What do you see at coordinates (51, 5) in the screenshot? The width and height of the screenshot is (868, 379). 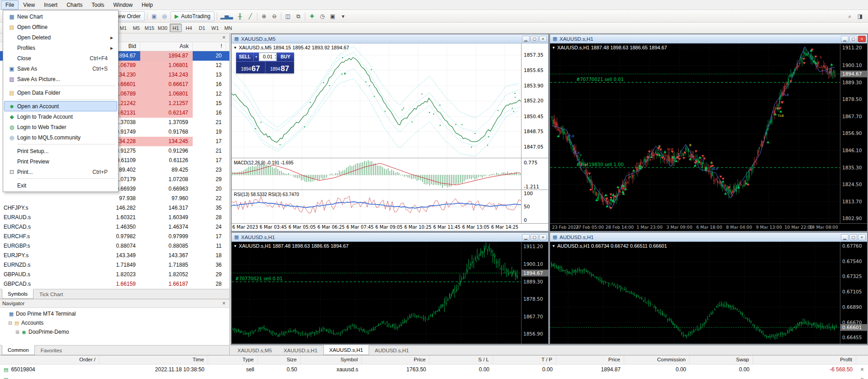 I see `menu-insert: Insert` at bounding box center [51, 5].